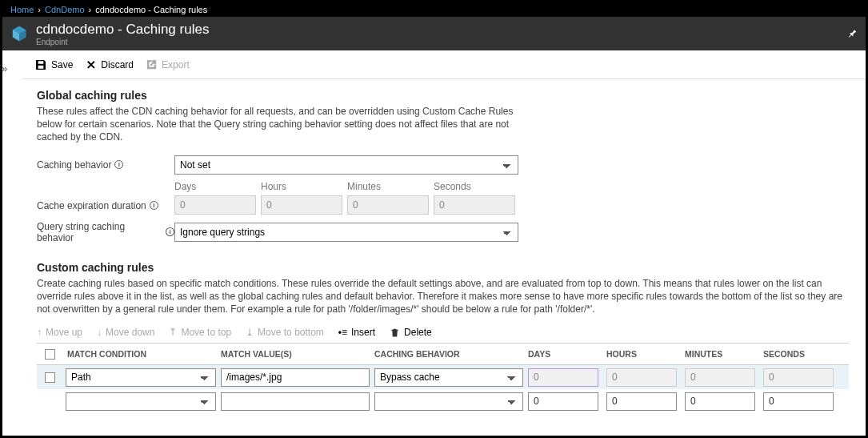 This screenshot has width=868, height=438. Describe the element at coordinates (346, 232) in the screenshot. I see `query-string-select: Ignore query strings` at that location.